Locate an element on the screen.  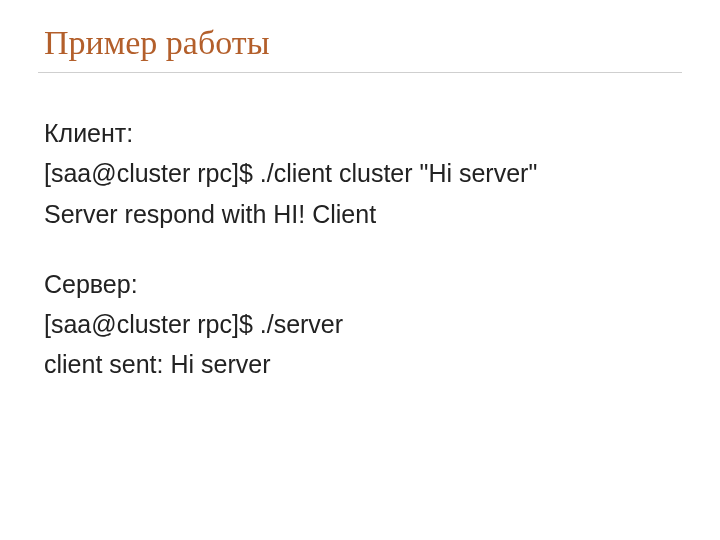
server-output: client sent: Hi server is located at coordinates (360, 364).